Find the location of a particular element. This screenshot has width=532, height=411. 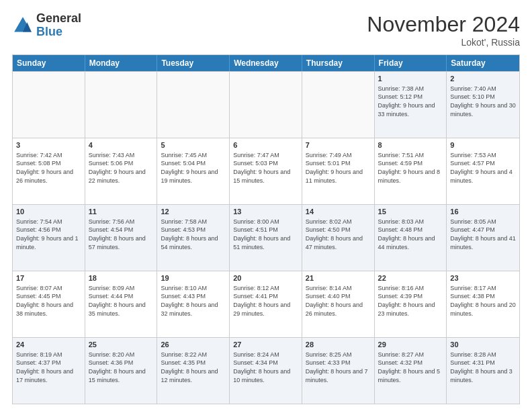

day-number-13: 13 is located at coordinates (266, 212).